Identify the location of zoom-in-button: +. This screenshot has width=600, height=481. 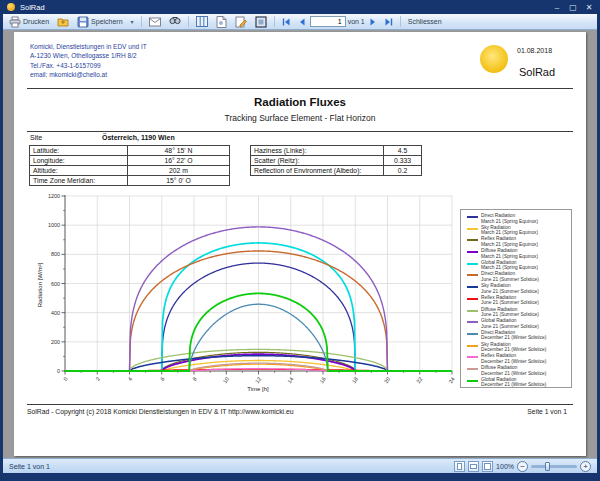
(586, 466).